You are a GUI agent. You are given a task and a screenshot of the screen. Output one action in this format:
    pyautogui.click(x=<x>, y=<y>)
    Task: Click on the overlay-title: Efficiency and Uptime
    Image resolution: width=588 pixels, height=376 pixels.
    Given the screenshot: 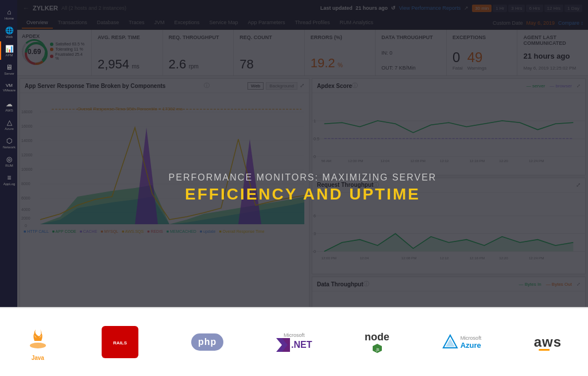 What is the action you would take?
    pyautogui.click(x=303, y=194)
    